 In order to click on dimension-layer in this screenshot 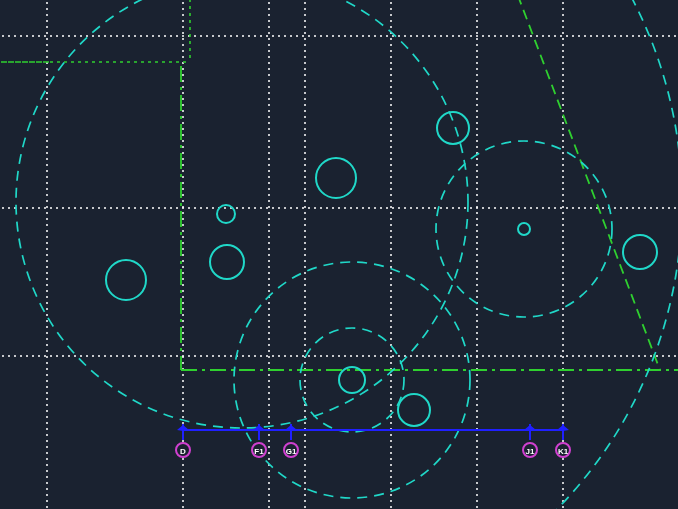, I will do `click(373, 432)`.